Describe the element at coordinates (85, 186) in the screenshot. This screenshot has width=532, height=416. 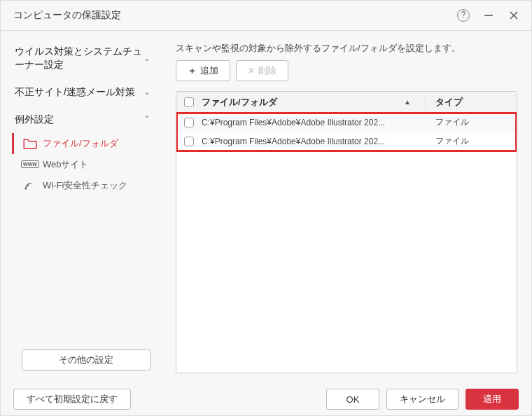
I see `sidebar-item-label: Wi-Fi安全性チェック` at that location.